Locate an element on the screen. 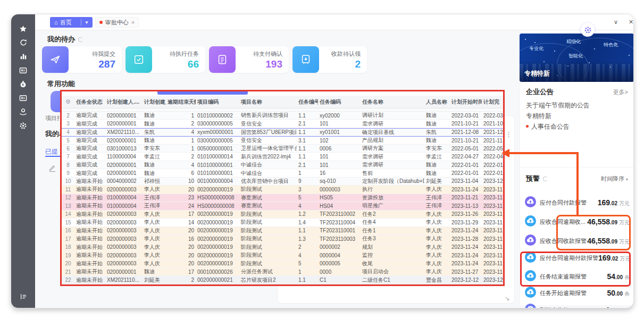 The width and height of the screenshot is (644, 327). chevron-down-icon: ▼ is located at coordinates (87, 22).